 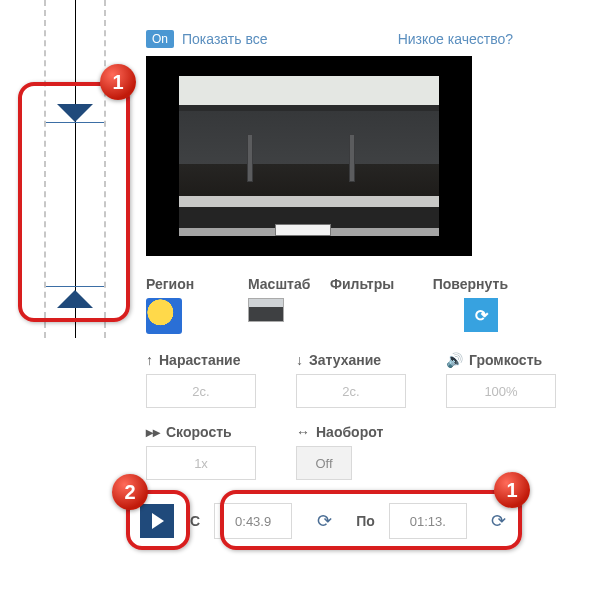 I want to click on label-filters: Фильтры, so click(x=378, y=284).